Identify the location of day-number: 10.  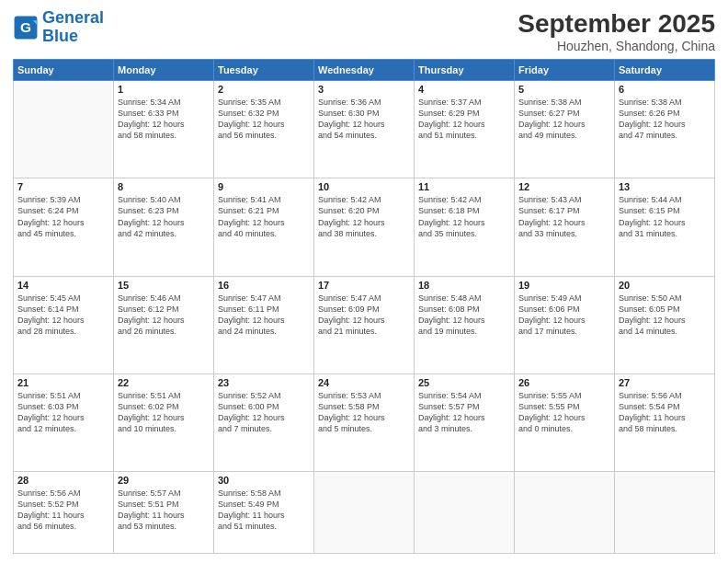
(364, 187).